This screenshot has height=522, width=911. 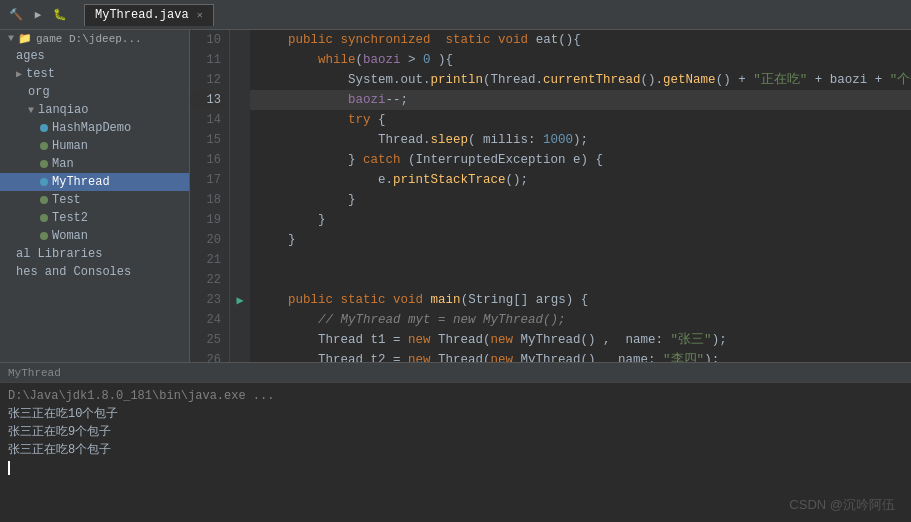 What do you see at coordinates (70, 146) in the screenshot?
I see `human-label: Human` at bounding box center [70, 146].